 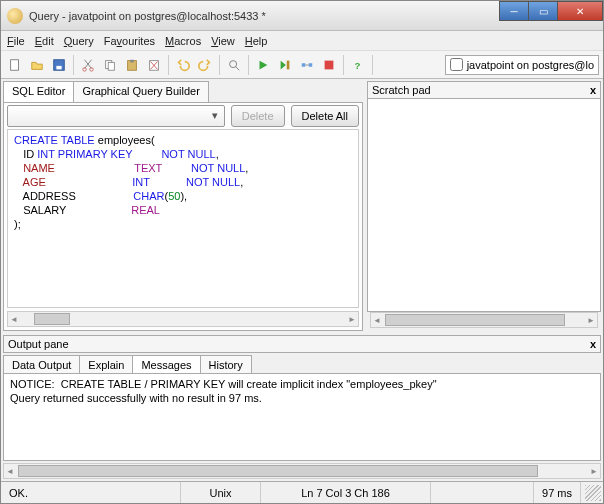 I want to click on connection-label: javatpoint on postgres@lo, so click(x=530, y=65).